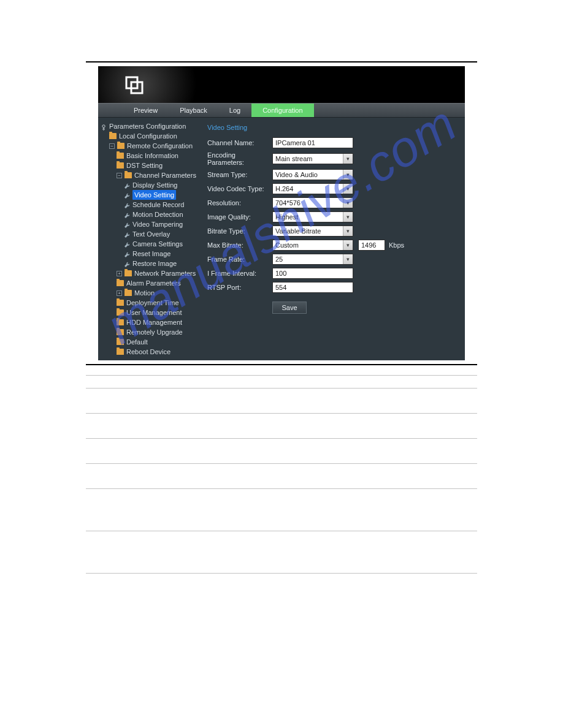 The width and height of the screenshot is (563, 728). I want to click on tree-label: Local Configuration, so click(148, 136).